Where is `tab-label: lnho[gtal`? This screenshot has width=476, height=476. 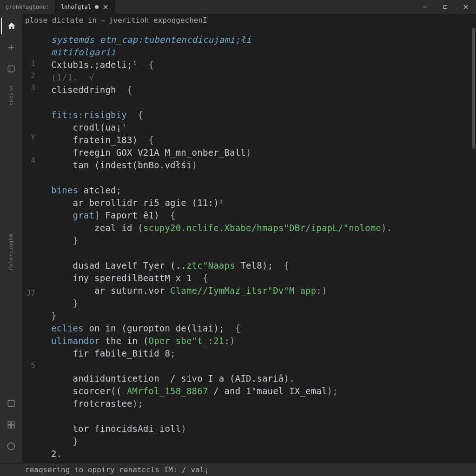
tab-label: lnho[gtal is located at coordinates (76, 7).